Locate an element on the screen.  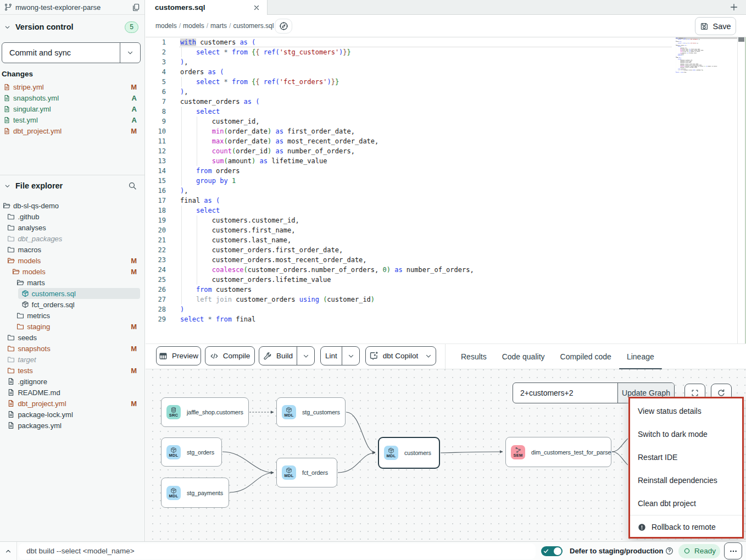
tree-item-readme-md: README.md is located at coordinates (73, 392).